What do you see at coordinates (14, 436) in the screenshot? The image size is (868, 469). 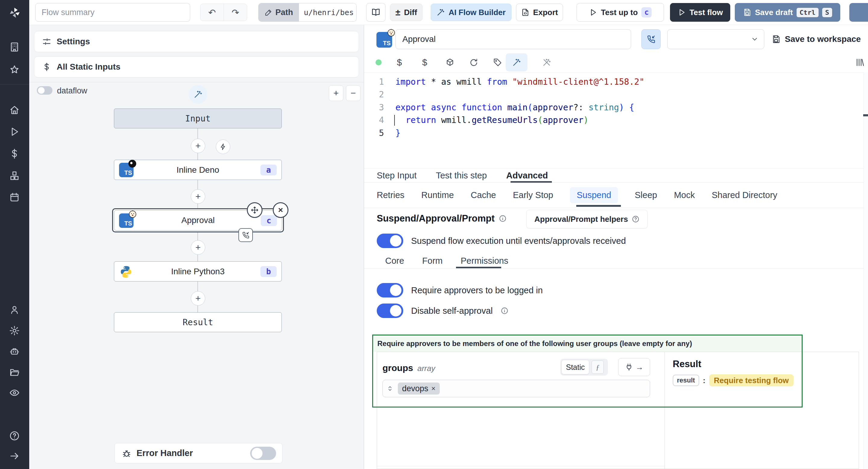 I see `help-icon` at bounding box center [14, 436].